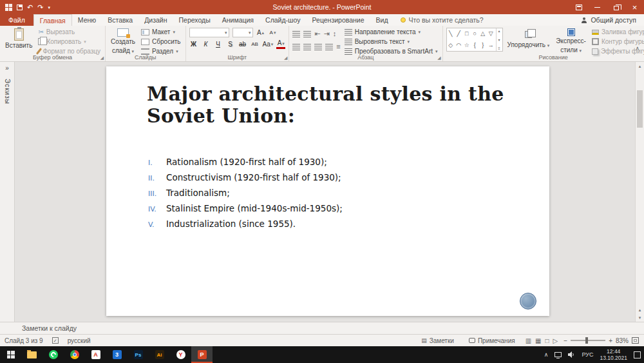 This screenshot has width=644, height=363. I want to click on shrink-font-button: А▾, so click(273, 32).